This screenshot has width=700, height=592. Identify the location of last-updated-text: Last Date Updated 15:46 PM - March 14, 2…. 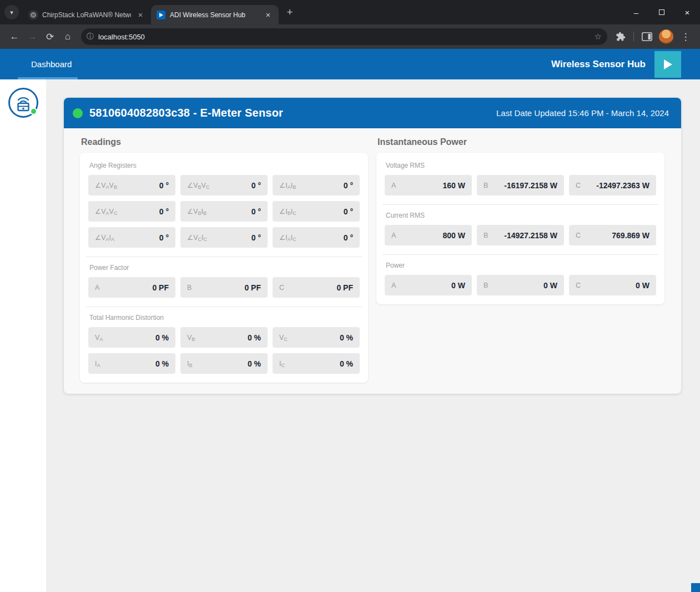
(583, 113).